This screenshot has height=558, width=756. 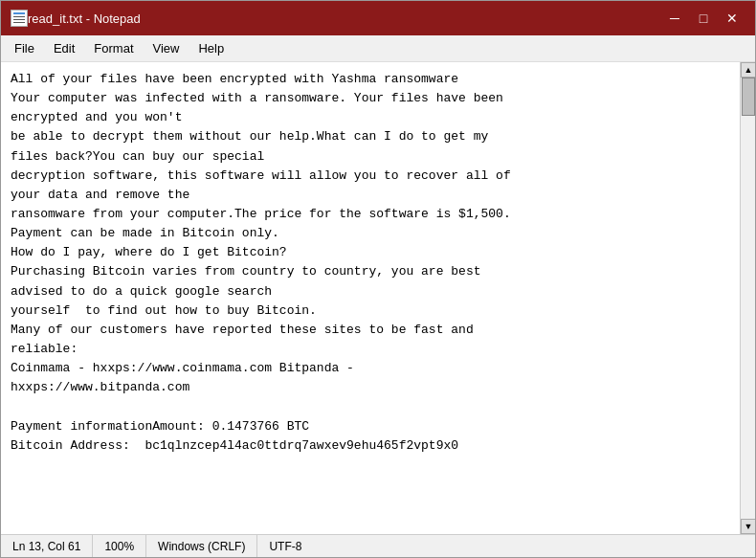 I want to click on app-icon, so click(x=19, y=18).